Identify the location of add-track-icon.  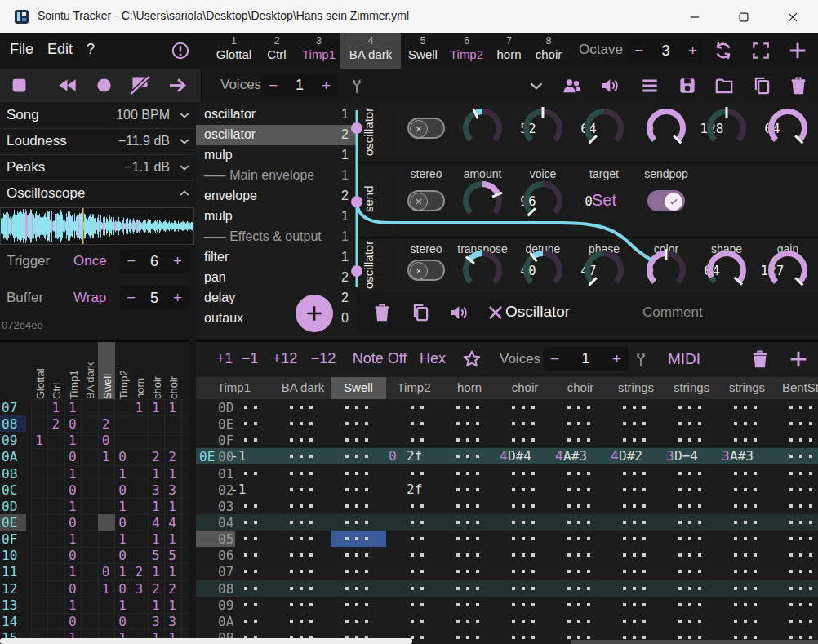
(798, 51).